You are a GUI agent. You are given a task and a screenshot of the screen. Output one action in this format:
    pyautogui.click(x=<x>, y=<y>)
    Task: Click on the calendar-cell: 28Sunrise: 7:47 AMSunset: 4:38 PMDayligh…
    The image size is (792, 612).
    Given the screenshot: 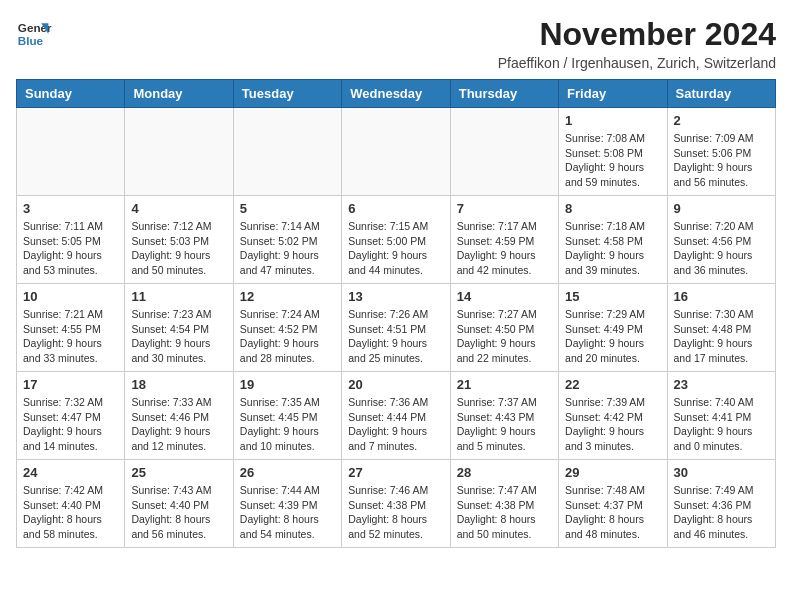 What is the action you would take?
    pyautogui.click(x=504, y=504)
    